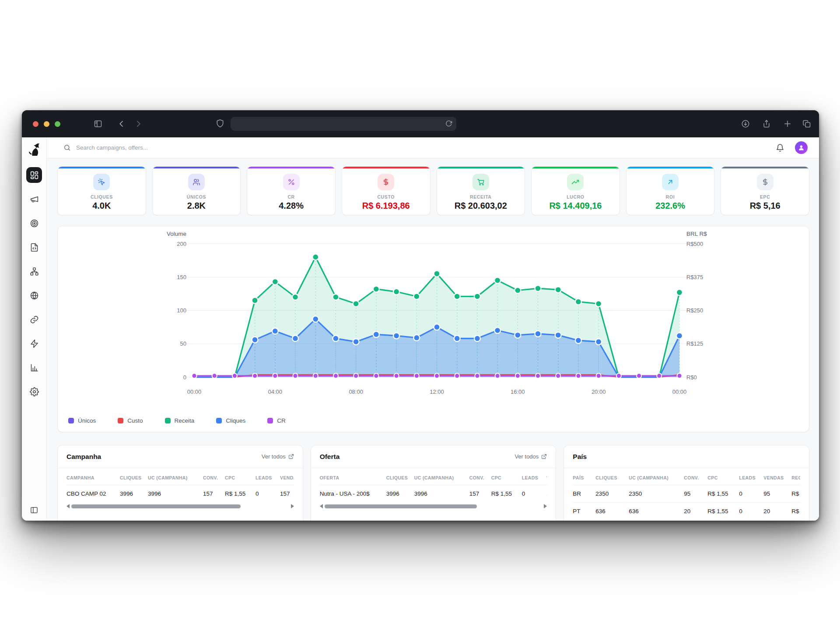 This screenshot has height=630, width=840. Describe the element at coordinates (98, 124) in the screenshot. I see `browser-sidebar-toggle-icon` at that location.